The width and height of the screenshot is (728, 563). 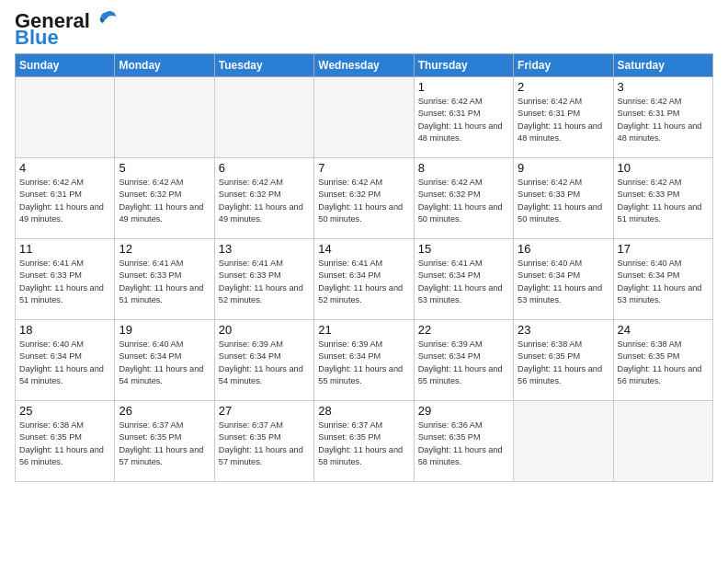 I want to click on day-number: 25, so click(x=64, y=410).